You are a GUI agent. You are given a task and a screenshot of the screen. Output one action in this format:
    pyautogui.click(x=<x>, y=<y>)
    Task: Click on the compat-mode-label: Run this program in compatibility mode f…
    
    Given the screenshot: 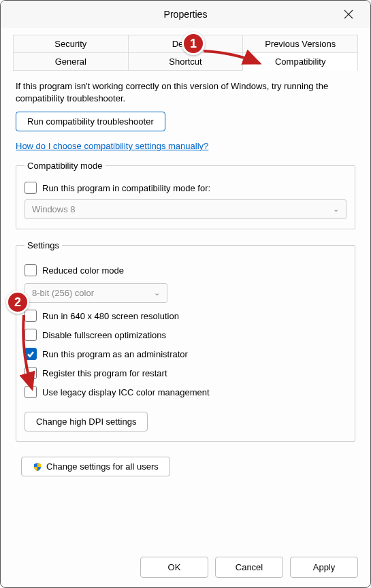 What is the action you would take?
    pyautogui.click(x=127, y=188)
    